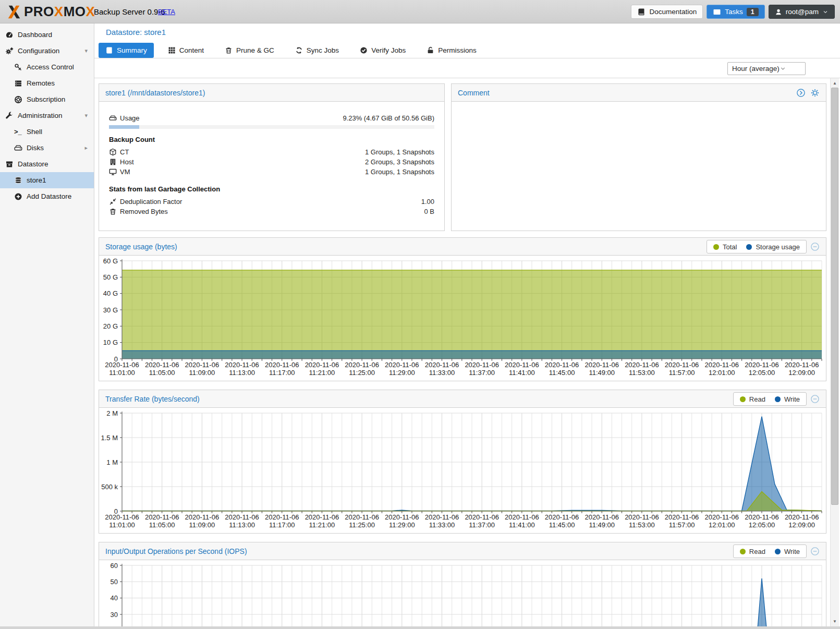 The height and width of the screenshot is (629, 840). Describe the element at coordinates (272, 127) in the screenshot. I see `usage-progress-bar` at that location.